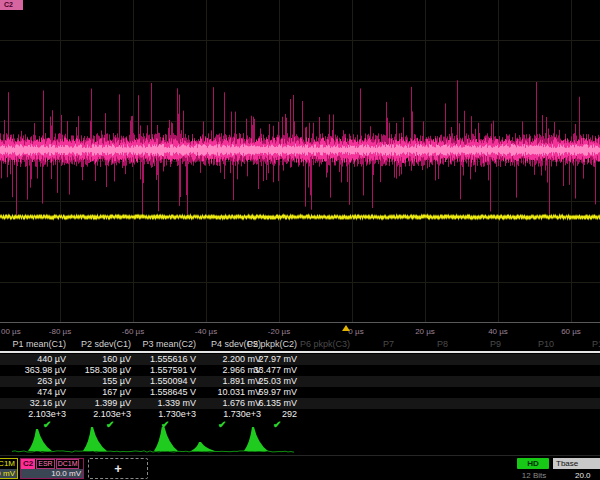 The width and height of the screenshot is (600, 480). Describe the element at coordinates (173, 392) in the screenshot. I see `measurement-value: 1.558645 V` at that location.